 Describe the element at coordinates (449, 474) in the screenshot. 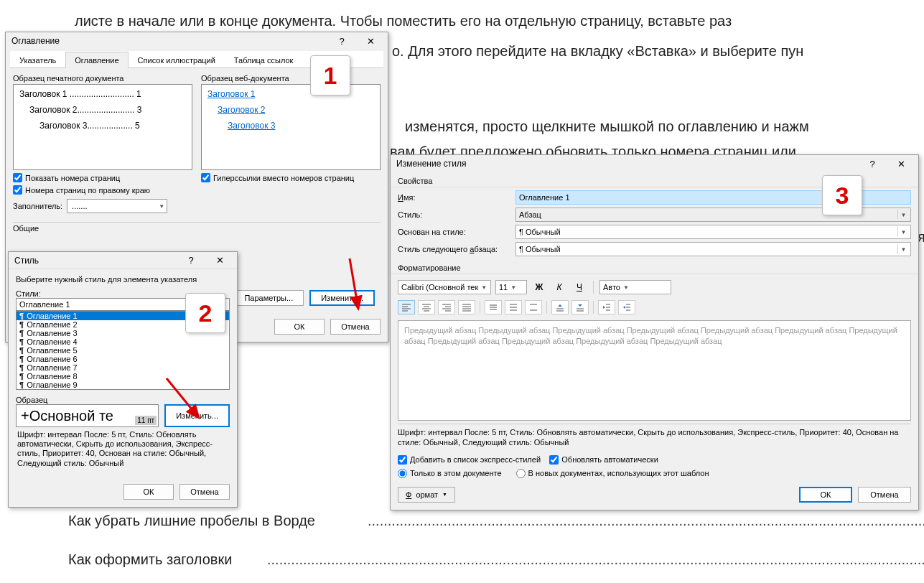

I see `only-this-doc-radio: Только в этом документе` at that location.